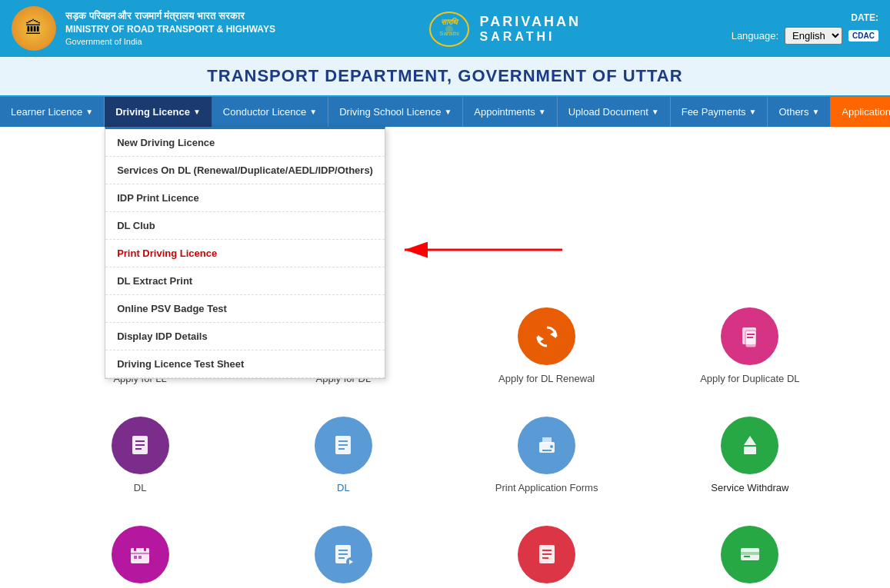  What do you see at coordinates (271, 112) in the screenshot?
I see `nav-conductor-licence: Conductor Licence ▼` at bounding box center [271, 112].